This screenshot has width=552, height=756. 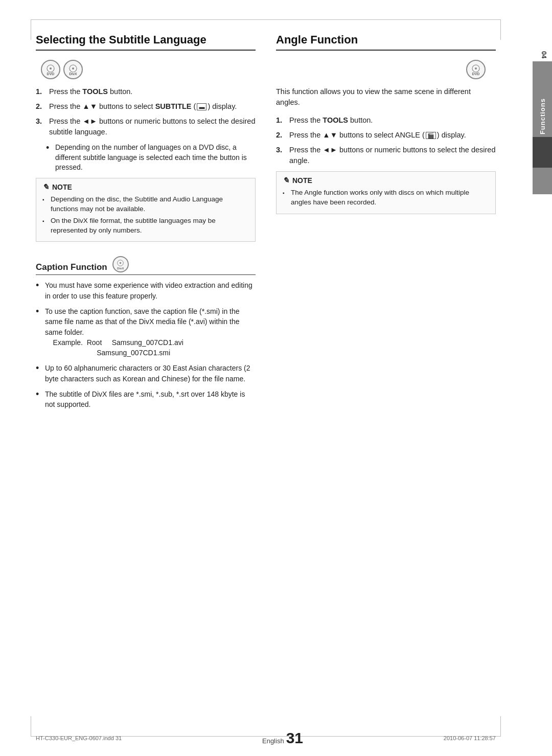 What do you see at coordinates (146, 106) in the screenshot?
I see `left-step-2: 2. Press the ▲▼ buttons to select SUBTIT…` at bounding box center [146, 106].